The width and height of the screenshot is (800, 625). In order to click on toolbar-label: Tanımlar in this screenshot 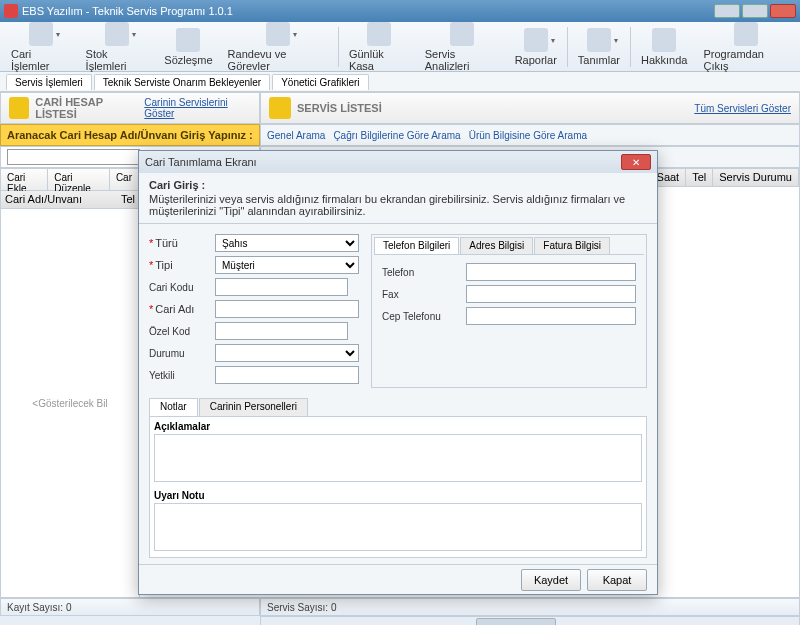, I will do `click(599, 60)`.